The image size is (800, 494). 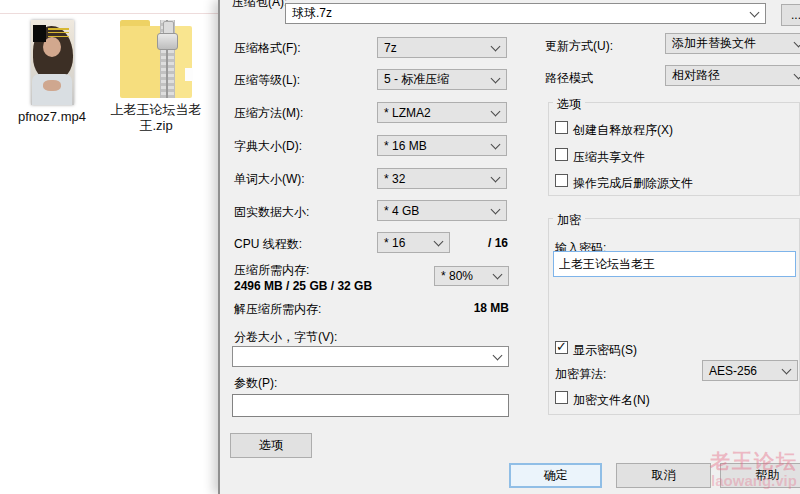 What do you see at coordinates (260, 6) in the screenshot?
I see `archive-name-label: 压缩包(A):` at bounding box center [260, 6].